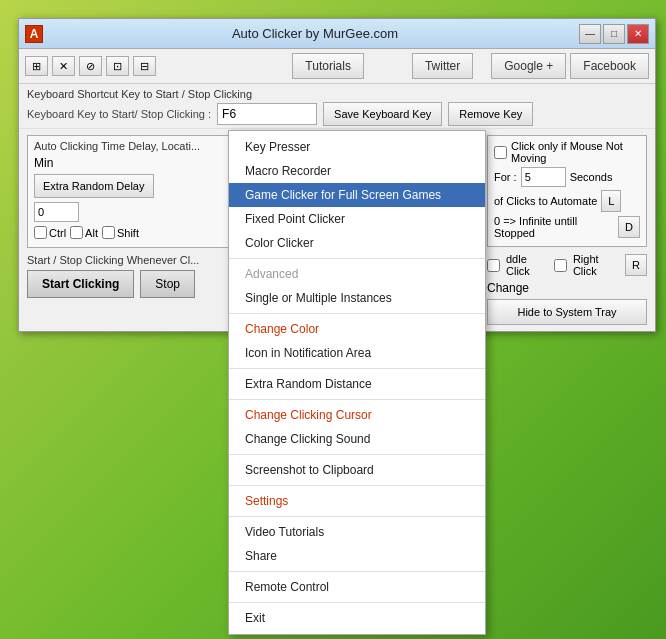  Describe the element at coordinates (554, 227) in the screenshot. I see `infinite-label: 0 => Infinite untill Stopped` at that location.